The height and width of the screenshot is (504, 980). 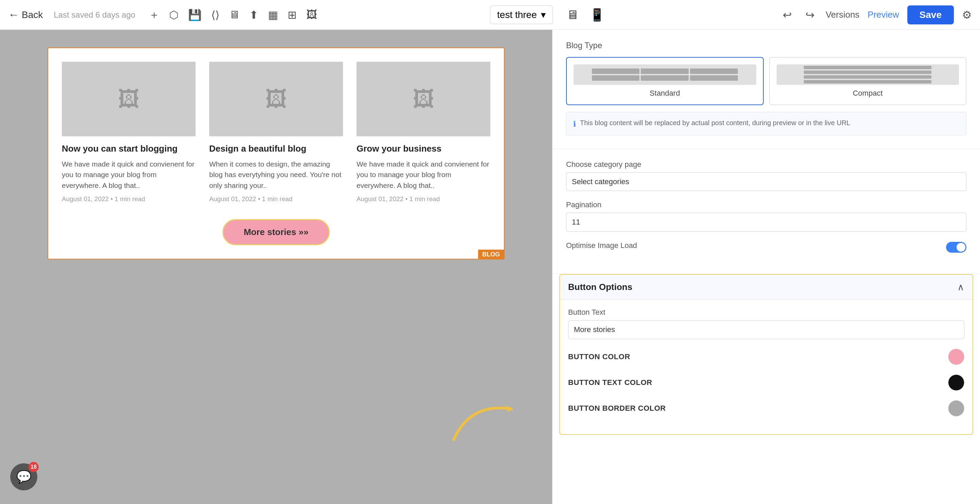 What do you see at coordinates (543, 15) in the screenshot?
I see `chevron-down-icon: ▾` at bounding box center [543, 15].